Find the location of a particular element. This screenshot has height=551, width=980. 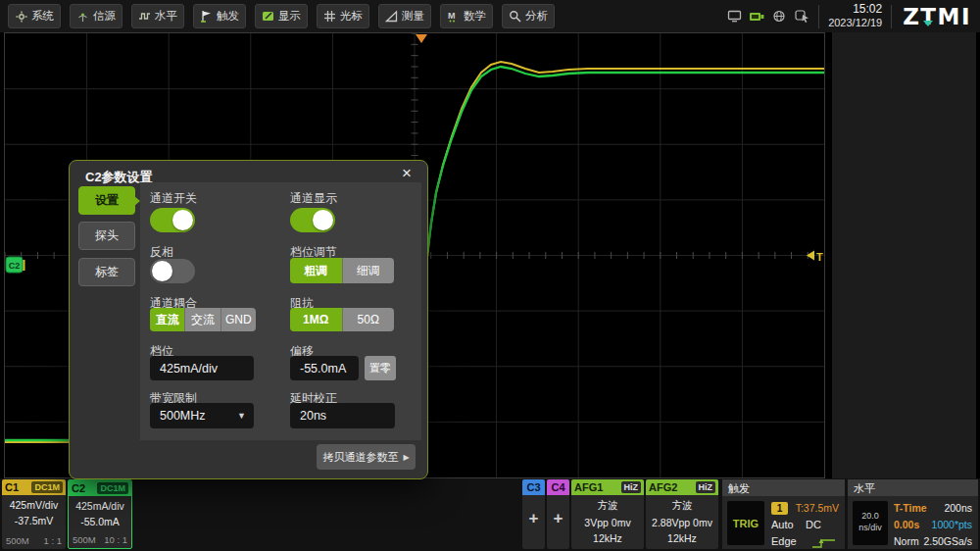

channel-c4-box: C4 + is located at coordinates (559, 514).